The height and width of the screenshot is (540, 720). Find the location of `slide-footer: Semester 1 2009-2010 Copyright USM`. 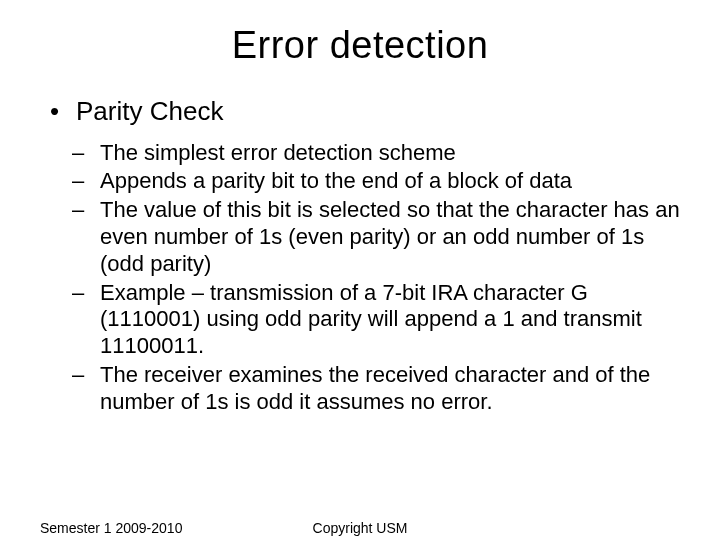

slide-footer: Semester 1 2009-2010 Copyright USM is located at coordinates (360, 528).